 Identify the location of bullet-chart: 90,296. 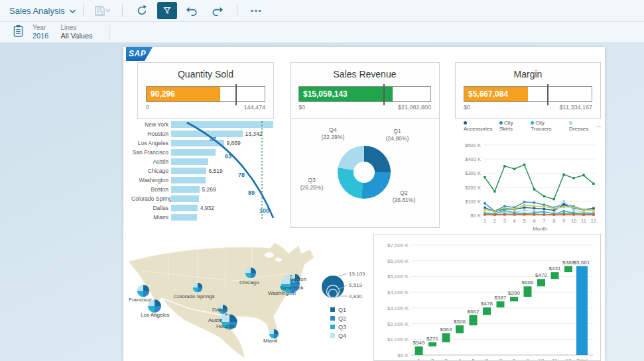
(206, 94).